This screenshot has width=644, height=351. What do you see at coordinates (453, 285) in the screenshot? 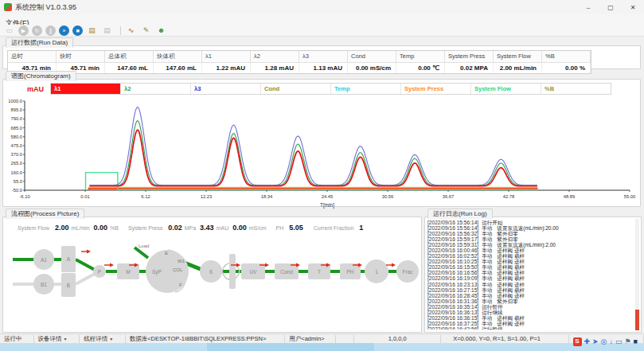
I see `log-timestamp: [2022/09/16 16:23:13]` at bounding box center [453, 285].